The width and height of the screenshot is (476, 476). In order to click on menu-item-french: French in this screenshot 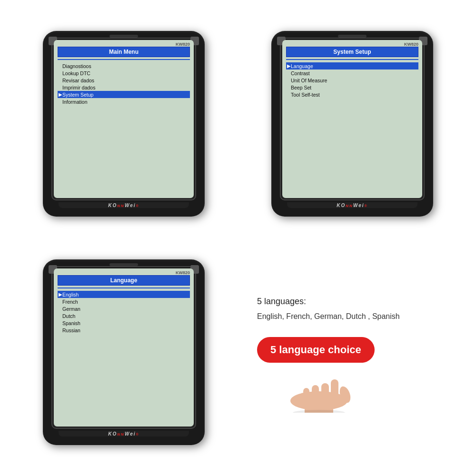, I will do `click(124, 302)`.